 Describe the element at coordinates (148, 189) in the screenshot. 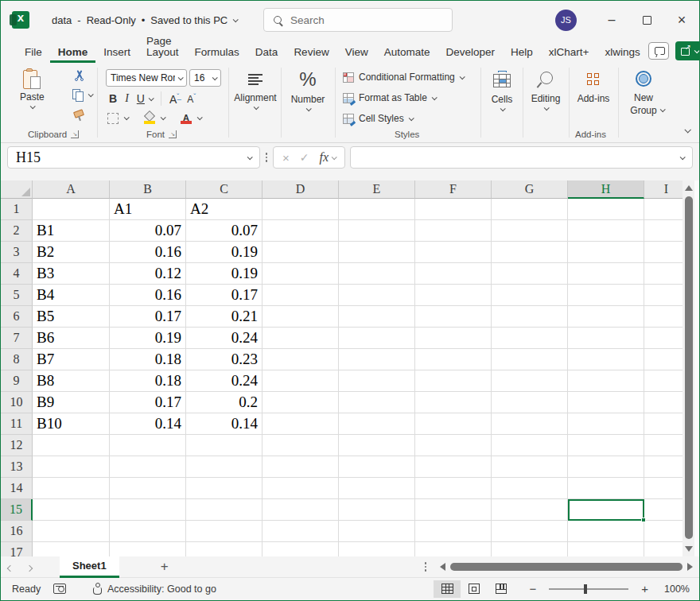

I see `column-header-B: B` at that location.